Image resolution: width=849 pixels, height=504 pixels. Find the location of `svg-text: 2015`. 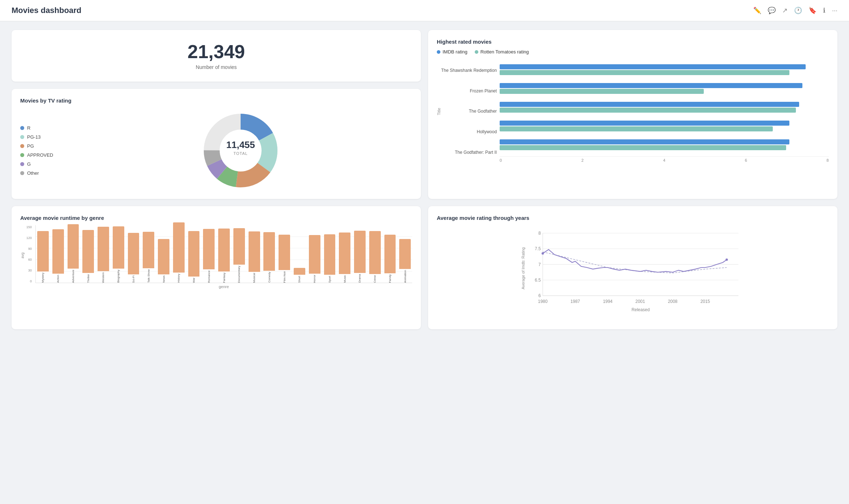

svg-text: 2015 is located at coordinates (705, 301).